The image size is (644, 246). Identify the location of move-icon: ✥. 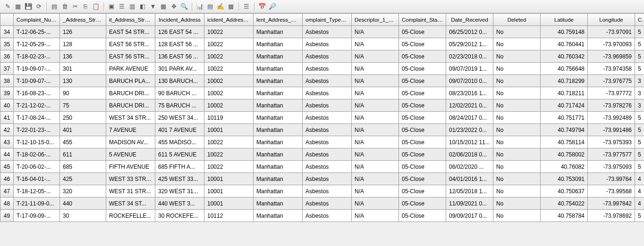
(174, 7).